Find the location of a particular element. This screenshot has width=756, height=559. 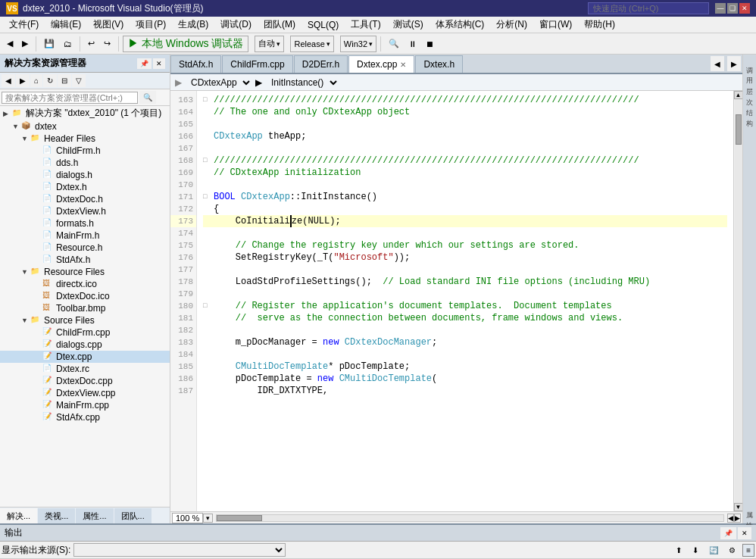

menu-tools: 工具(T) is located at coordinates (365, 24).